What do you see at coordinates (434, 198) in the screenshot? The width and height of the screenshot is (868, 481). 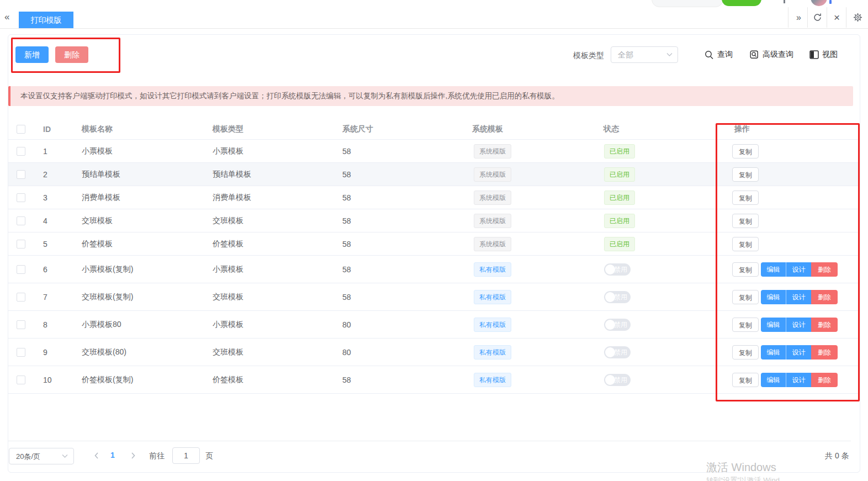 I see `table-row: 3消费单模板消费单模板58系统模版已启用复制` at bounding box center [434, 198].